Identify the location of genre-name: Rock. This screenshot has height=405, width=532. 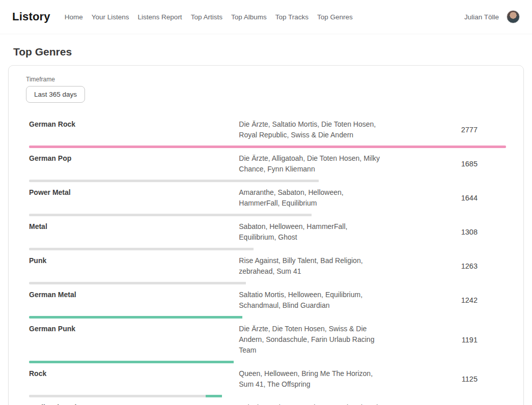
(134, 373).